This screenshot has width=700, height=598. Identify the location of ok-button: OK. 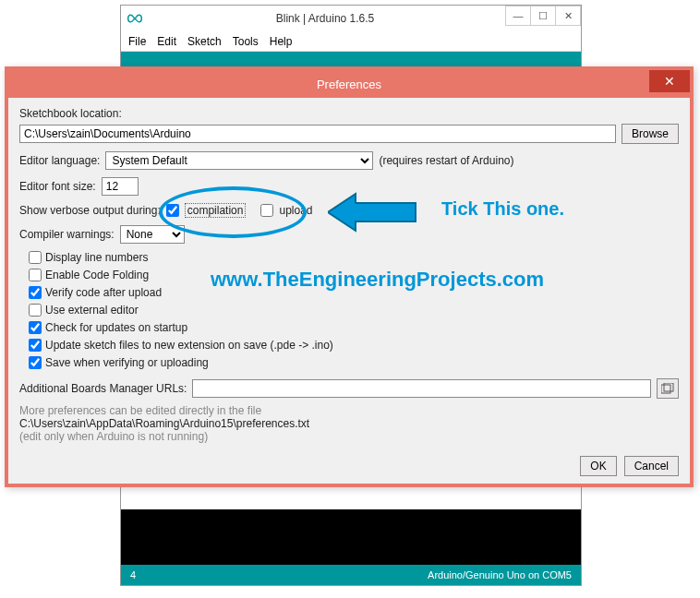
(598, 466).